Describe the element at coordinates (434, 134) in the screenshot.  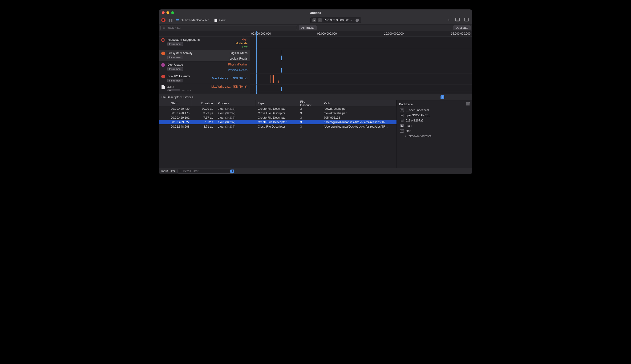
I see `inspector: Backtrace __open_nocancelopen$NOCANCEL0x…` at that location.